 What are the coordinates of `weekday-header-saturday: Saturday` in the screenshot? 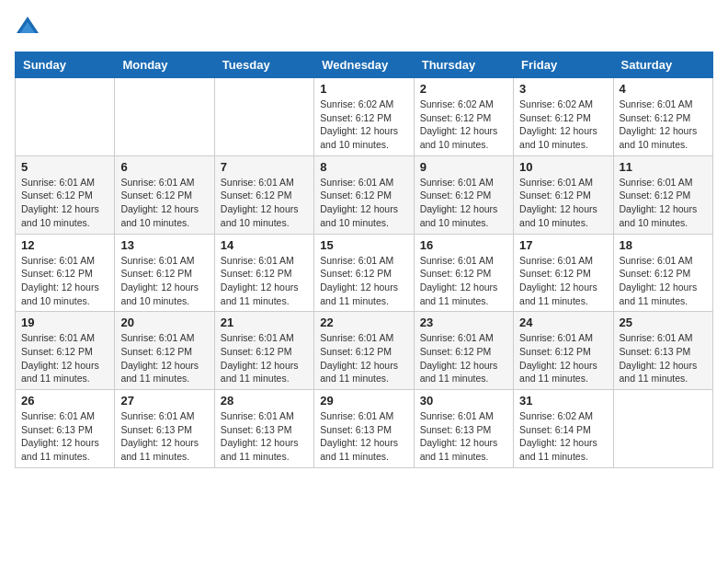 It's located at (663, 65).